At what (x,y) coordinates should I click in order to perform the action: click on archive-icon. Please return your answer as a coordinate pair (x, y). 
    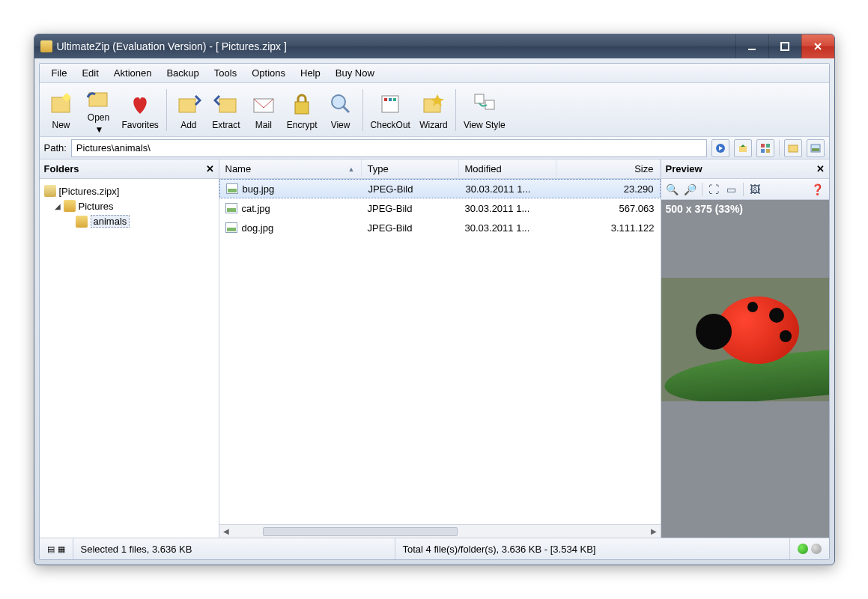
    Looking at the image, I should click on (50, 191).